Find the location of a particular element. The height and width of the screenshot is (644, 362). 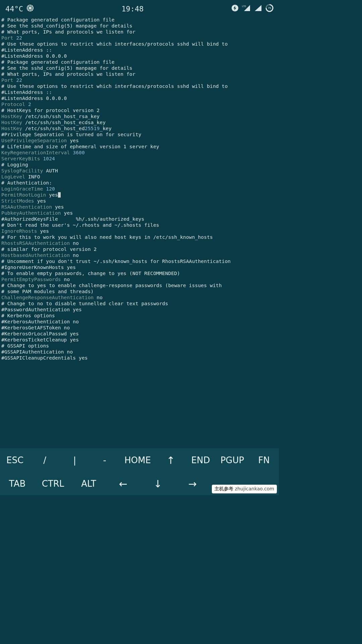

r2-key-4: ↓ is located at coordinates (158, 484).